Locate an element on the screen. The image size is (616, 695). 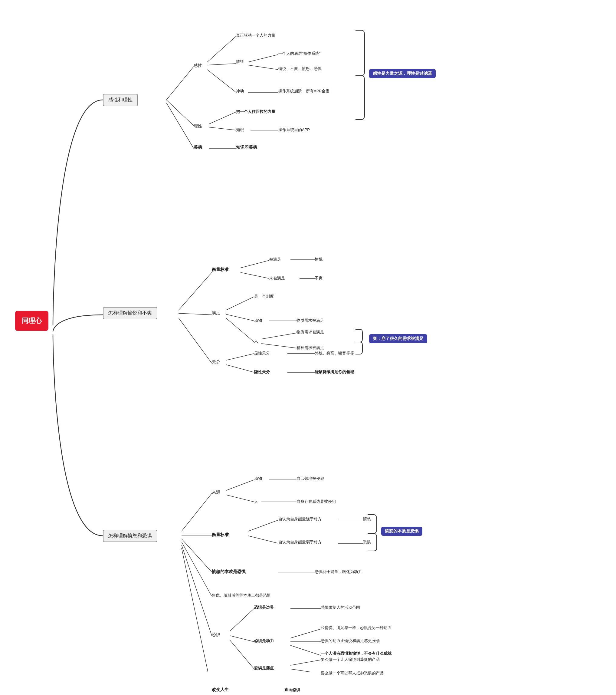
qingxu-label: 情绪 is located at coordinates (240, 62).